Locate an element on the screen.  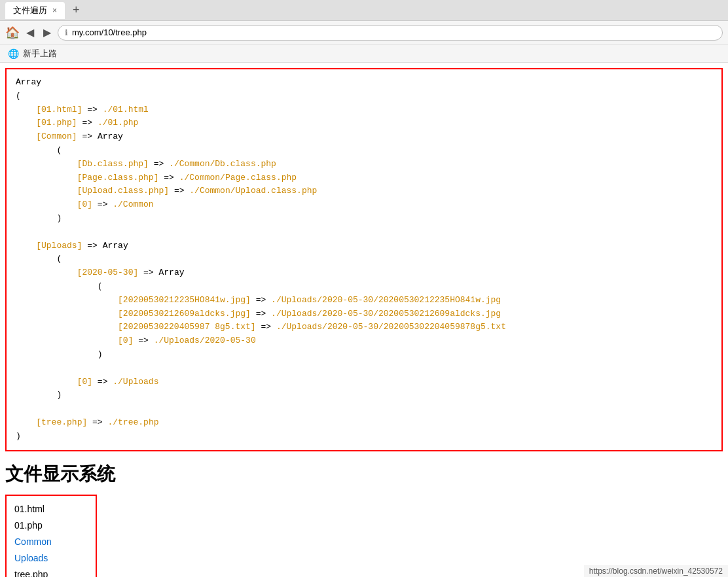
key-tree: [tree.php] is located at coordinates (62, 423).